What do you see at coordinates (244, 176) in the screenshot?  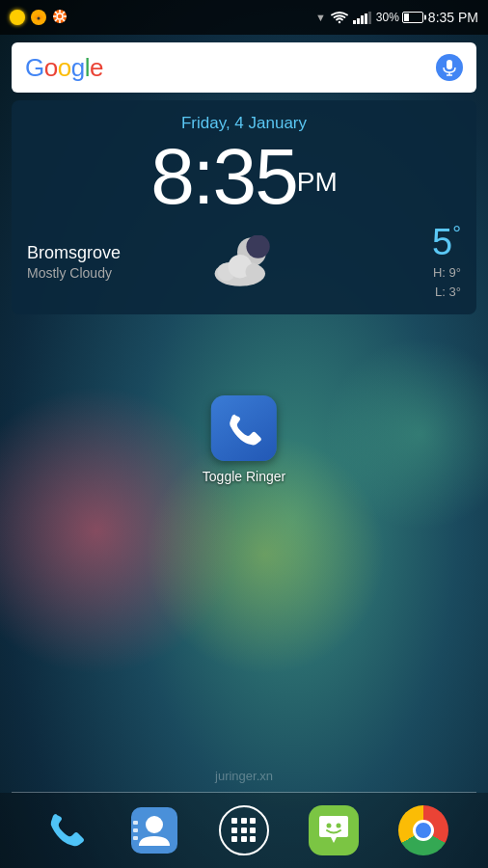 I see `widget-time: 8:35PM` at bounding box center [244, 176].